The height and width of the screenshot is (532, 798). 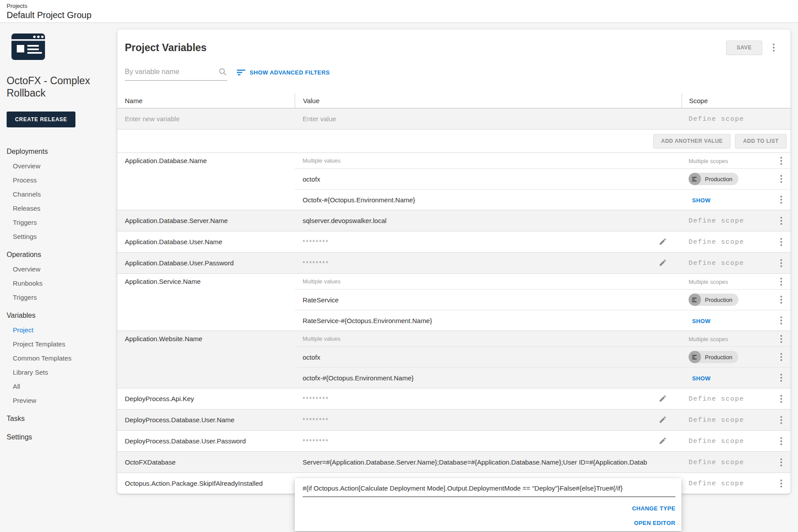 What do you see at coordinates (655, 523) in the screenshot?
I see `open-editor-link: OPEN EDITOR` at bounding box center [655, 523].